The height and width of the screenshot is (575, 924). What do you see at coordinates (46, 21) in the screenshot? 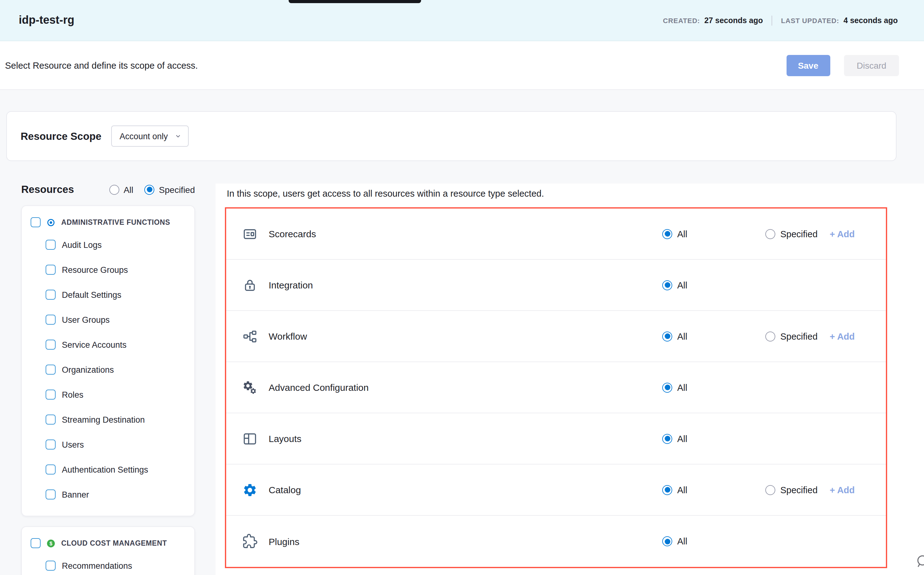
I see `page-title: idp-test-rg` at bounding box center [46, 21].